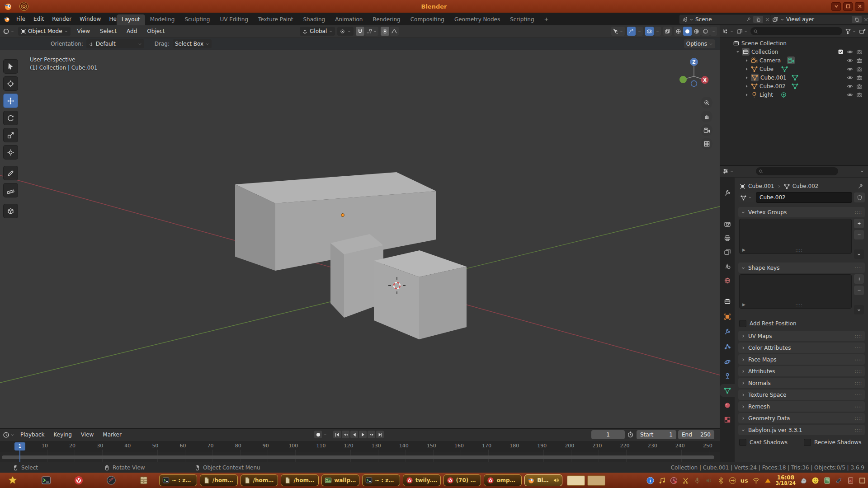 The image size is (868, 488). I want to click on outliner-item-label: Cube.001, so click(774, 78).